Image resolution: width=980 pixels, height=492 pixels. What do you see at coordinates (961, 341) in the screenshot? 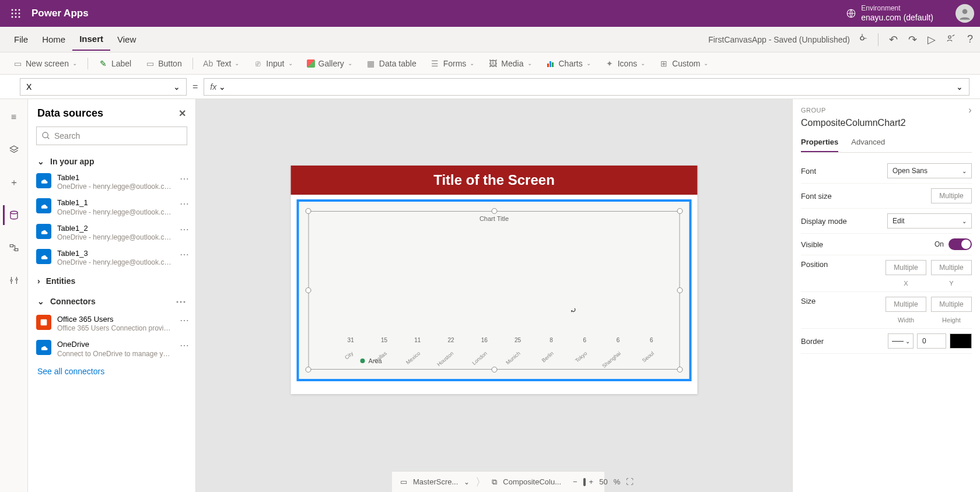
I see `border-color-picker` at bounding box center [961, 341].